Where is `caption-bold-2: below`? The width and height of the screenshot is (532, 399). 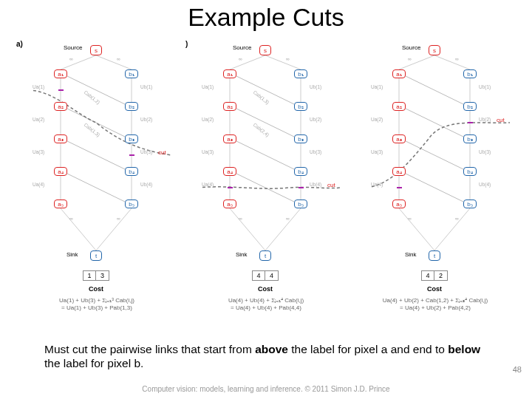
caption-bold-2: below is located at coordinates (464, 349).